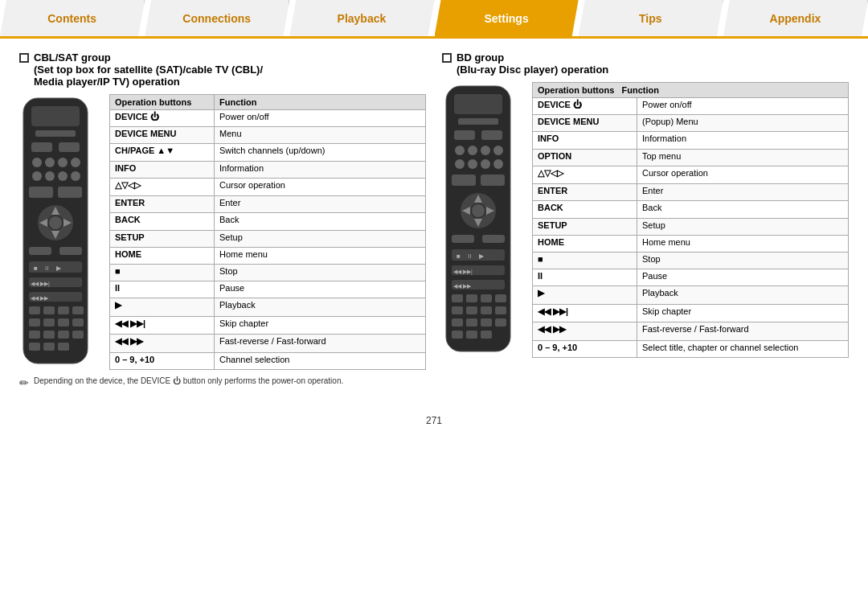 Image resolution: width=868 pixels, height=612 pixels. Describe the element at coordinates (268, 153) in the screenshot. I see `table-row: CH/PAGE ▲▼Switch channels (up/down)` at that location.